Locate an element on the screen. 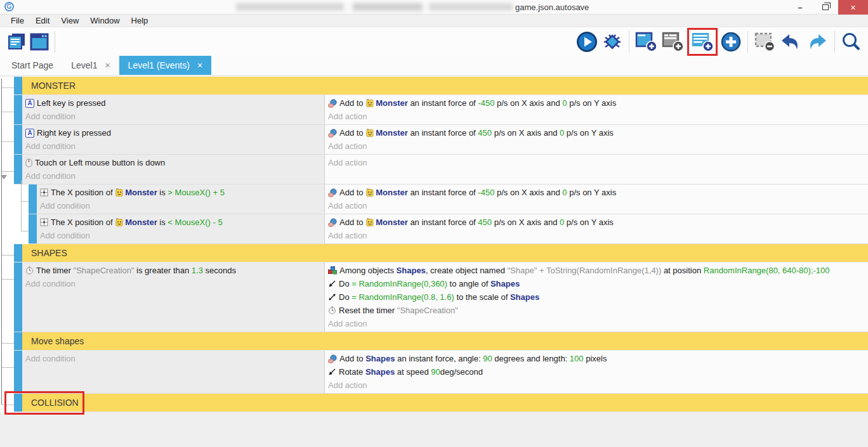 Image resolution: width=868 pixels, height=447 pixels. redo-button is located at coordinates (817, 42).